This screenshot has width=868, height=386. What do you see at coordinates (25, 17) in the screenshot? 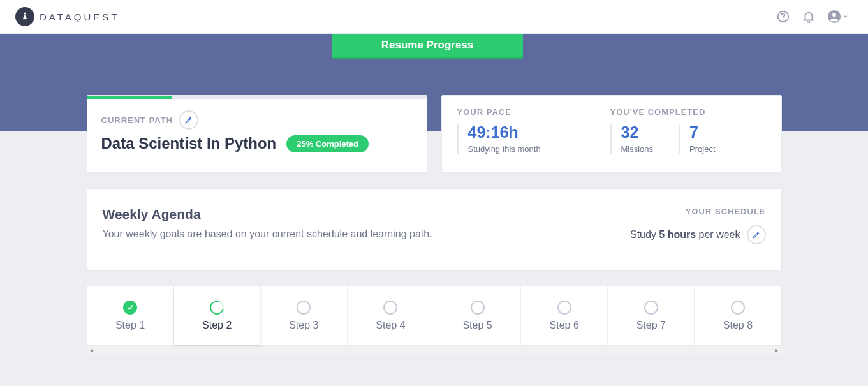
I see `rocket-icon` at bounding box center [25, 17].